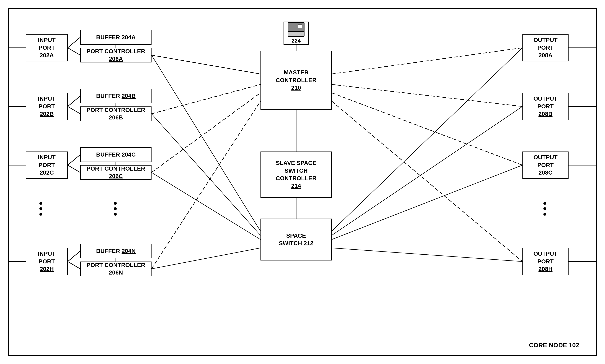 Image resolution: width=605 pixels, height=364 pixels. What do you see at coordinates (116, 172) in the screenshot?
I see `port-controller-c: PORT CONTROLLER 206C` at bounding box center [116, 172].